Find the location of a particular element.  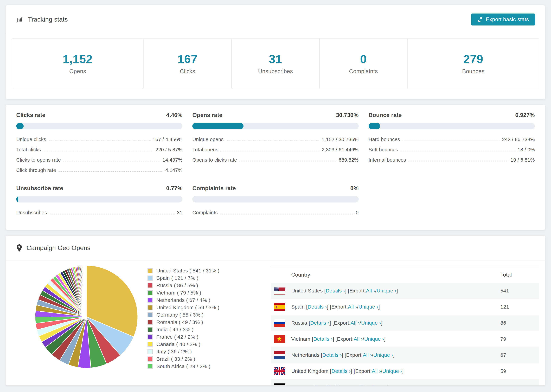

stat-label: Opens is located at coordinates (78, 71).